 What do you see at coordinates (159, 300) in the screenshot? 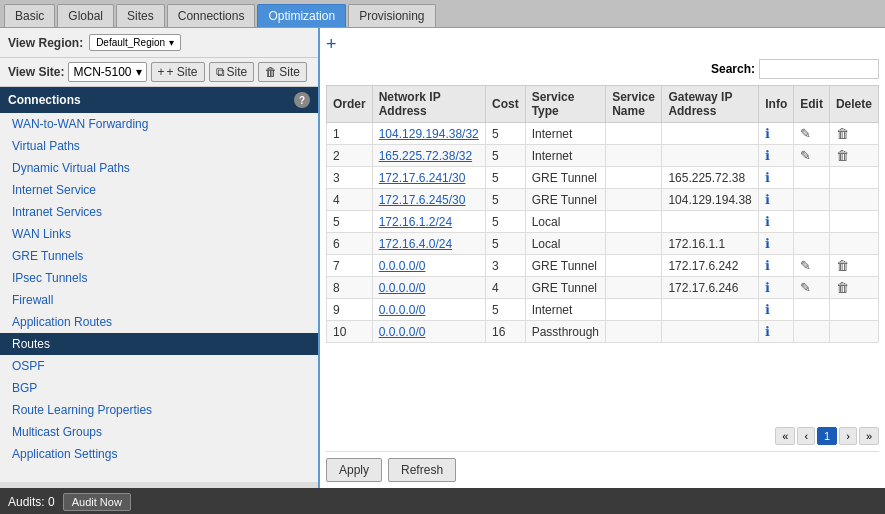
I see `nav-item-firewall: Firewall` at bounding box center [159, 300].